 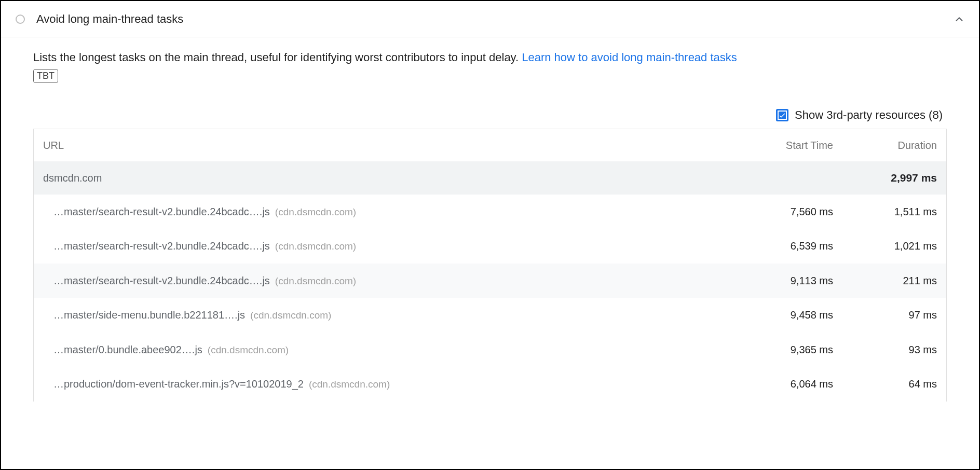 I want to click on row-start-time: 9,458 ms, so click(x=786, y=315).